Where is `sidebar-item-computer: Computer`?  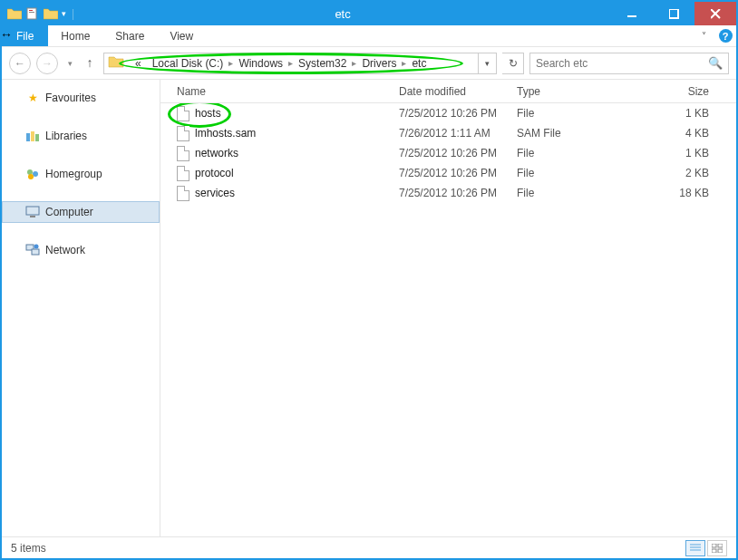
sidebar-item-computer: Computer is located at coordinates (81, 212).